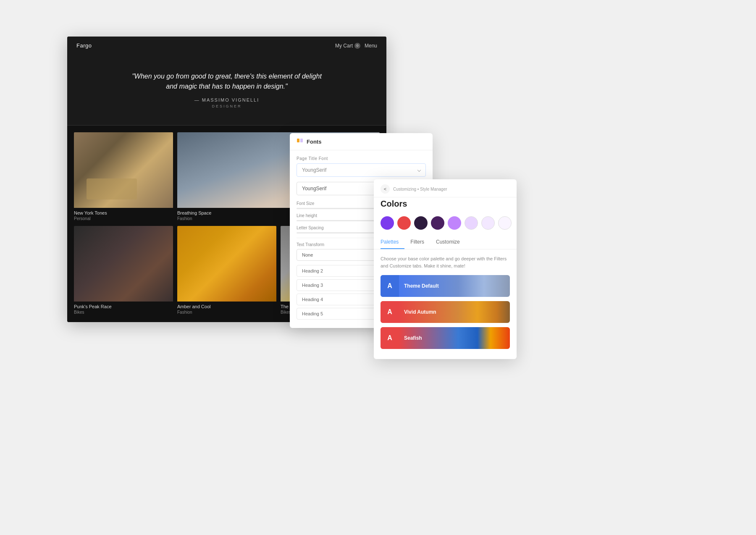 This screenshot has height=535, width=756. What do you see at coordinates (227, 312) in the screenshot?
I see `grid-subtitle-3: Fashion` at bounding box center [227, 312].